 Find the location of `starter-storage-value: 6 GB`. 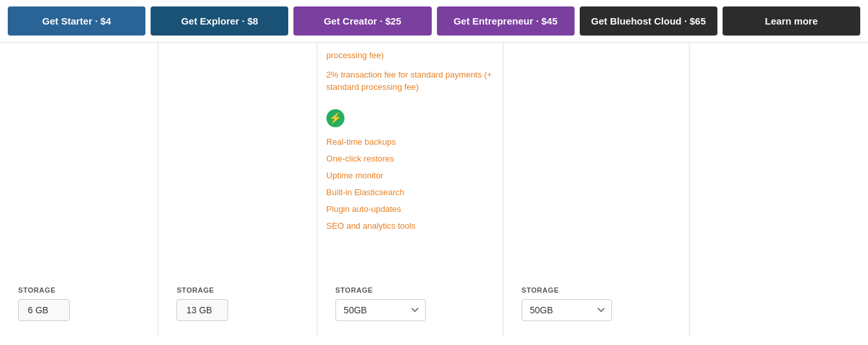

starter-storage-value: 6 GB is located at coordinates (44, 310).